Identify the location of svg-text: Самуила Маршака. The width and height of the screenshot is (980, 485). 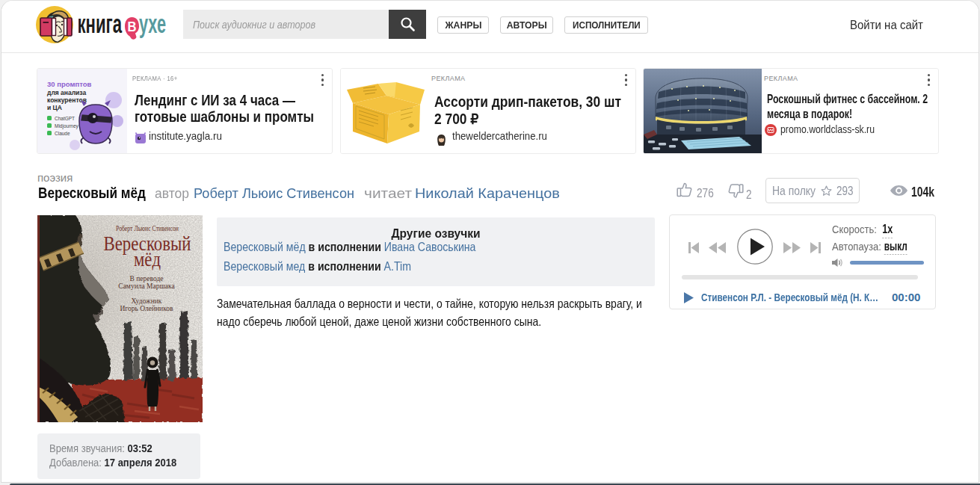
(147, 286).